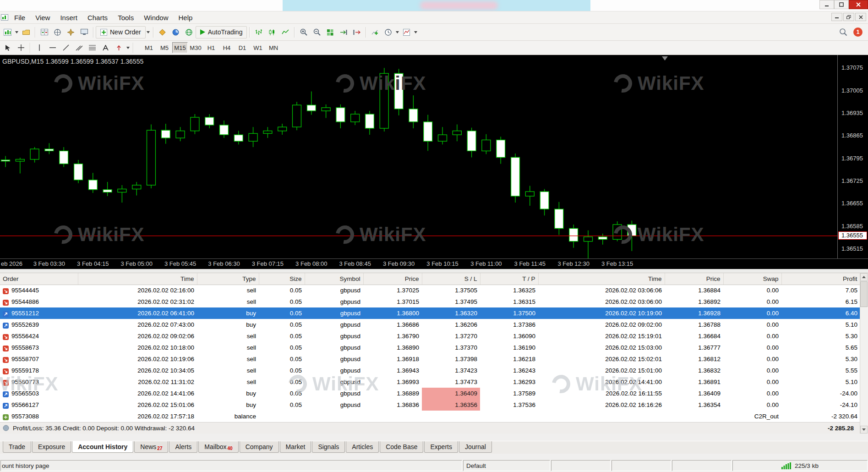  Describe the element at coordinates (430, 370) in the screenshot. I see `table-row: 955591782026.02.02 10:34:05sell0.05gbpus…` at that location.